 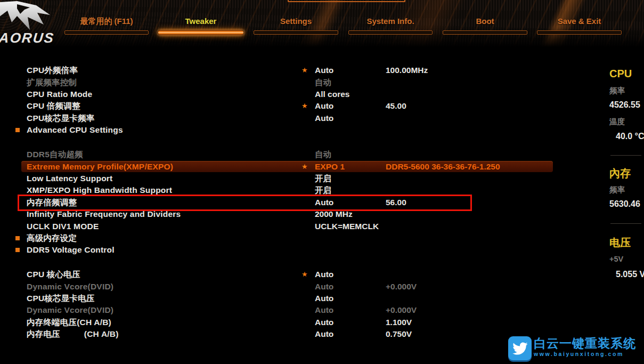 What do you see at coordinates (304, 155) in the screenshot?
I see `setting-row-ddr5-auto-oc: DDR5自动超频 自动` at bounding box center [304, 155].